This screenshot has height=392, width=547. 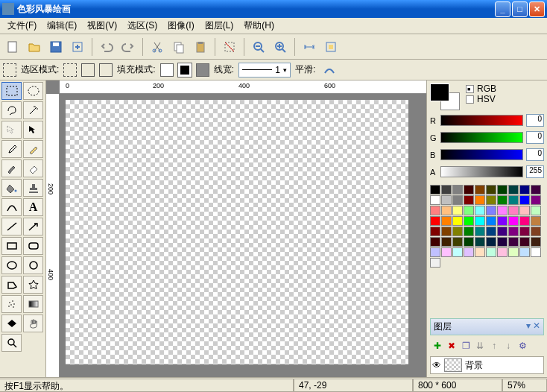 I want to click on tool-polygon, so click(x=12, y=285).